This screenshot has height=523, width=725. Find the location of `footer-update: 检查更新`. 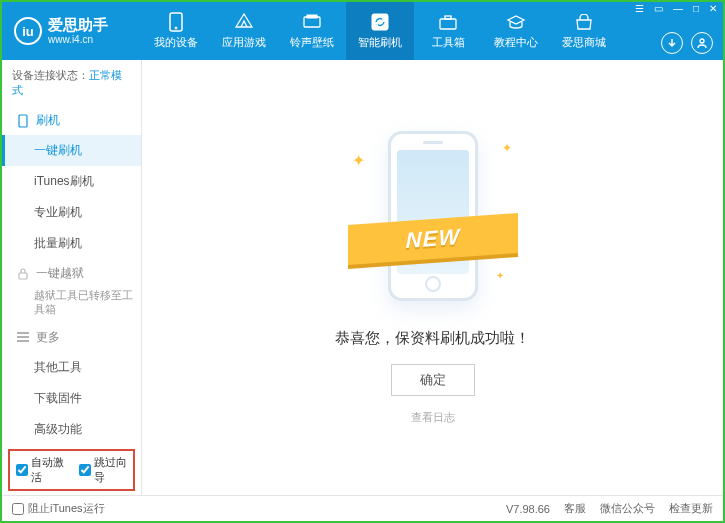

footer-update: 检查更新 is located at coordinates (691, 508).